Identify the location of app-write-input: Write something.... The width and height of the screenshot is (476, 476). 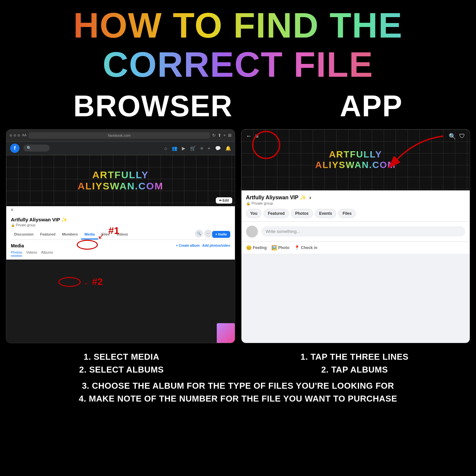
(363, 231).